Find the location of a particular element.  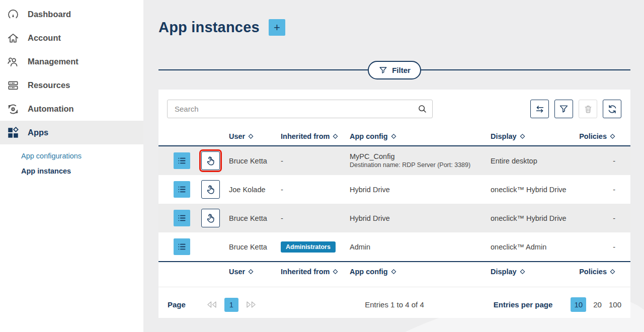

sidebar-item-resources: Resources is located at coordinates (71, 86).